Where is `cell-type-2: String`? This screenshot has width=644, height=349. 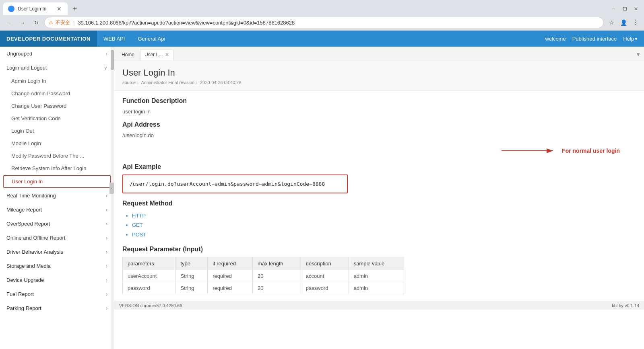 cell-type-2: String is located at coordinates (192, 288).